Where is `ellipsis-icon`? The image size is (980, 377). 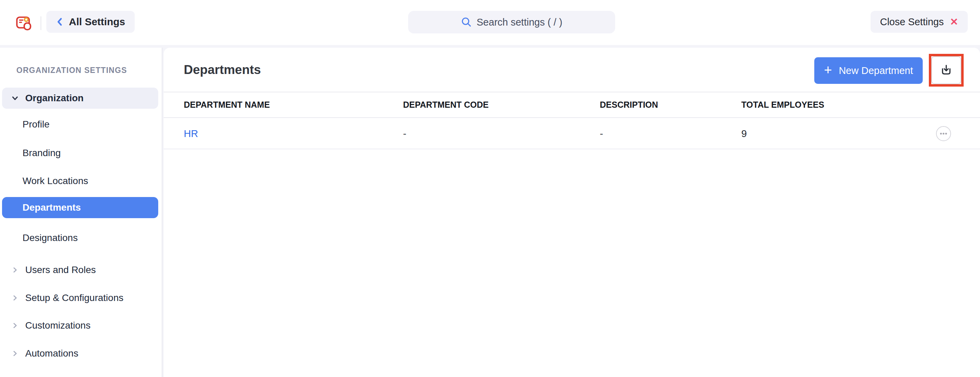 ellipsis-icon is located at coordinates (943, 134).